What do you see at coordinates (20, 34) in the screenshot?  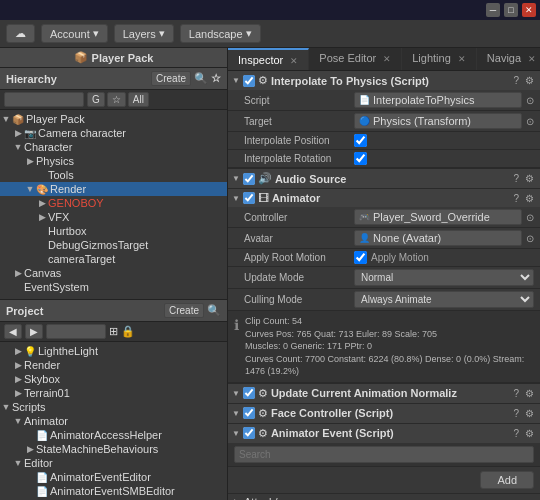 I see `cloud-button: ☁` at bounding box center [20, 34].